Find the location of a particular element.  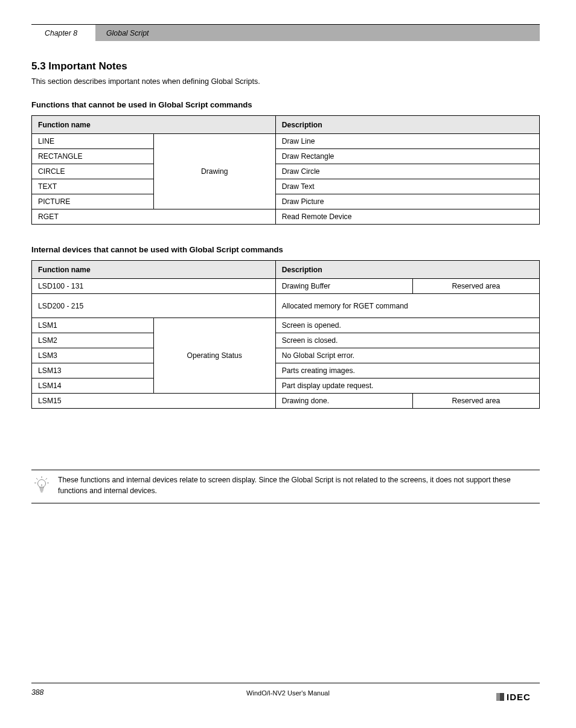

subheading-1: Functions that cannot be used in Global … is located at coordinates (286, 105).